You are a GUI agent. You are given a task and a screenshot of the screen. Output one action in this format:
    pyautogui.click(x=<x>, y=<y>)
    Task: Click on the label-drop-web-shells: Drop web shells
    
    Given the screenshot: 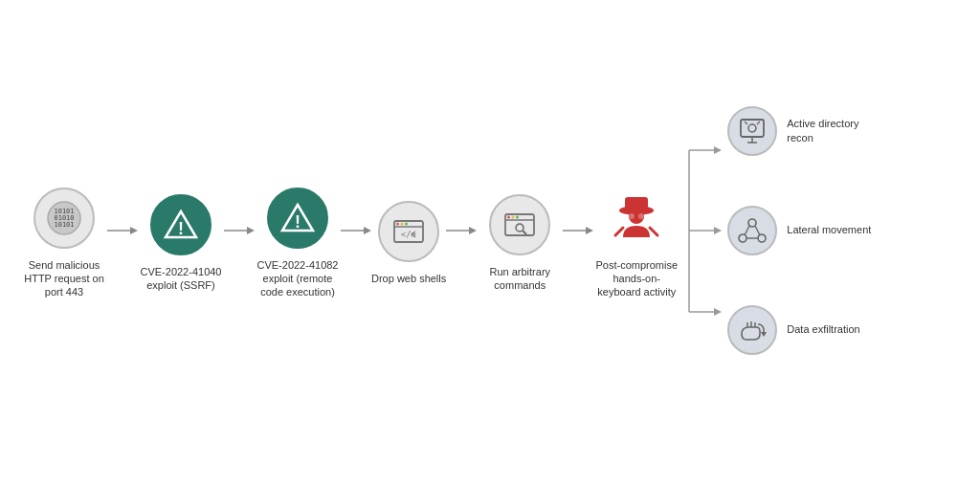 What is the action you would take?
    pyautogui.click(x=409, y=278)
    